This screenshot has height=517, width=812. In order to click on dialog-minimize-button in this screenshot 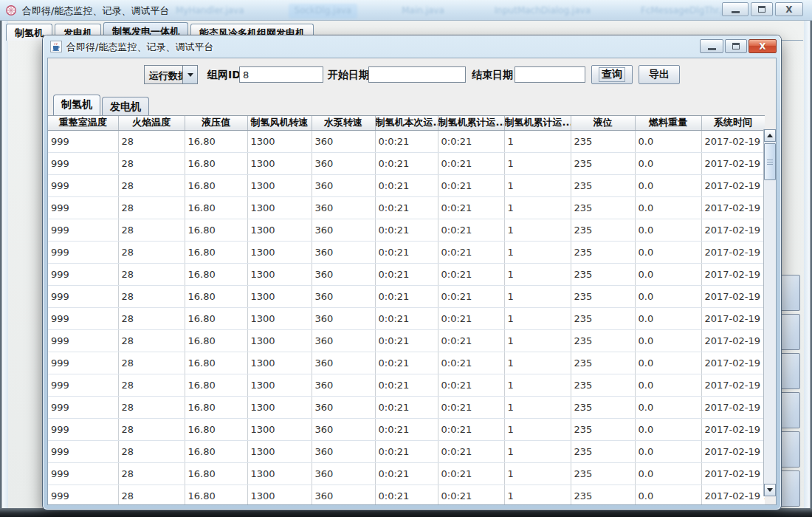, I will do `click(712, 46)`.